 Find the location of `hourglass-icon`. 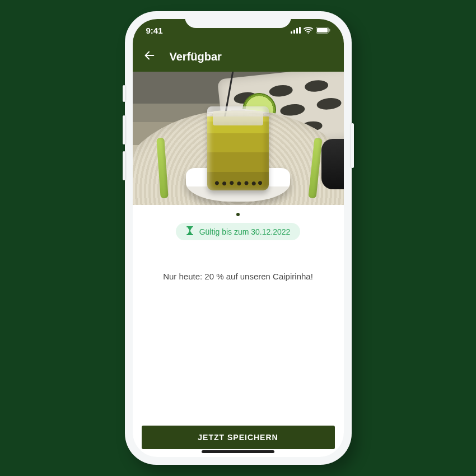

hourglass-icon is located at coordinates (190, 232).